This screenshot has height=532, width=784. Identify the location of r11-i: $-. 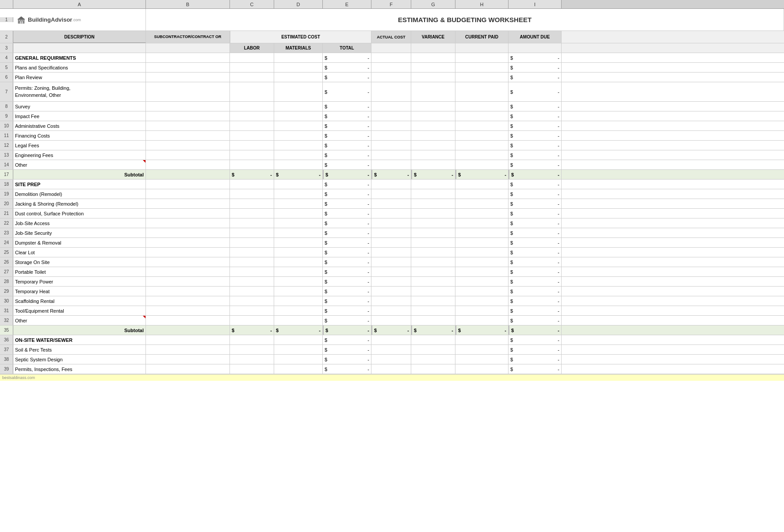
(535, 135).